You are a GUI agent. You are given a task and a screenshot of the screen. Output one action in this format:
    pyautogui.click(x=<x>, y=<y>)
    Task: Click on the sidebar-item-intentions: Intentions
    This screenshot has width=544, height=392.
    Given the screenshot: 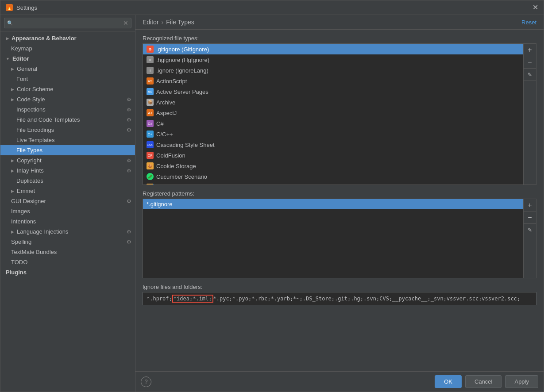 What is the action you would take?
    pyautogui.click(x=68, y=221)
    